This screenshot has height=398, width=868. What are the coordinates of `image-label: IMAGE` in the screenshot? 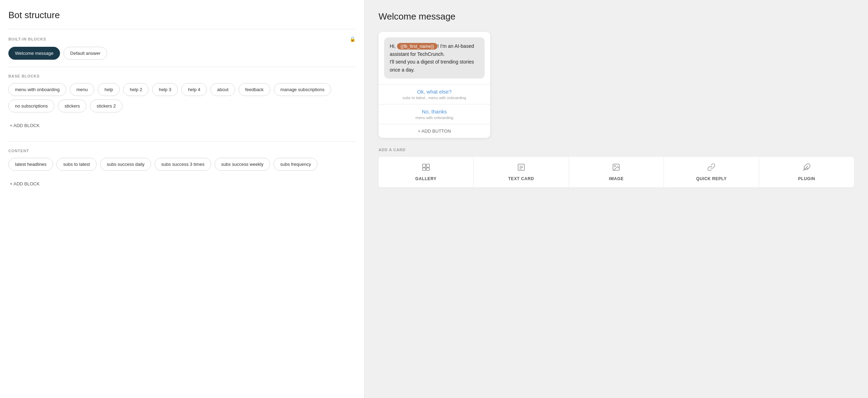 It's located at (616, 179).